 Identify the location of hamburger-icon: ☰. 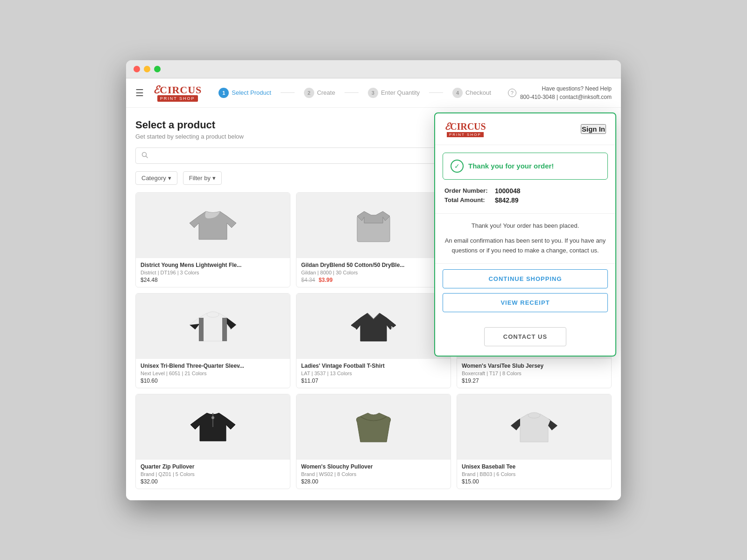
(140, 93).